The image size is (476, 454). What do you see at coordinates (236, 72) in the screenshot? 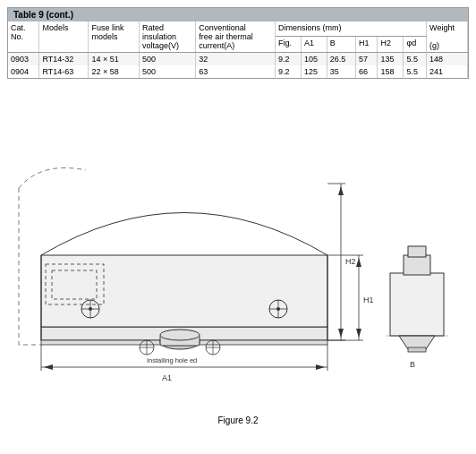
I see `cell-conv-current: 63` at bounding box center [236, 72].